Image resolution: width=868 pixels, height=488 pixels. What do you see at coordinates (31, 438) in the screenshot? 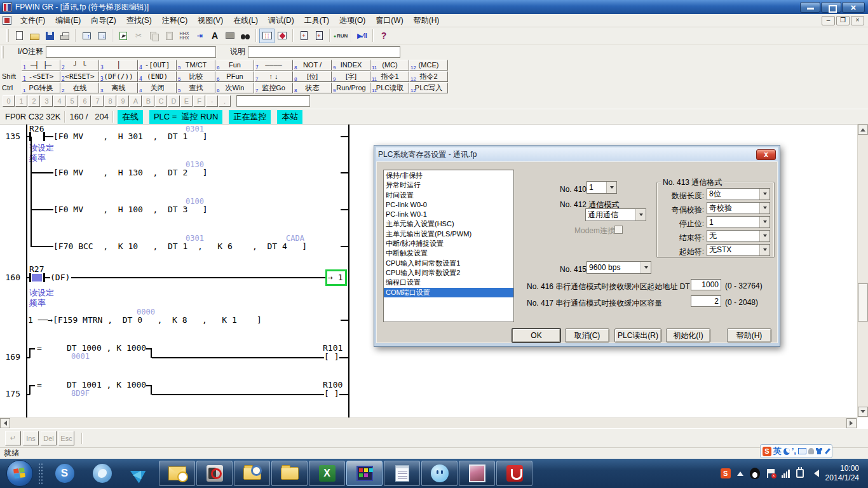
I see `insert-key: Ins` at bounding box center [31, 438].